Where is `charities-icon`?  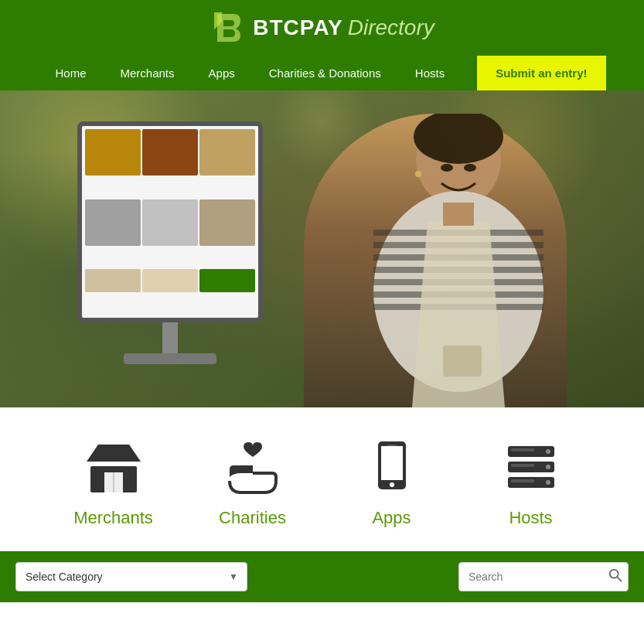 charities-icon is located at coordinates (253, 469).